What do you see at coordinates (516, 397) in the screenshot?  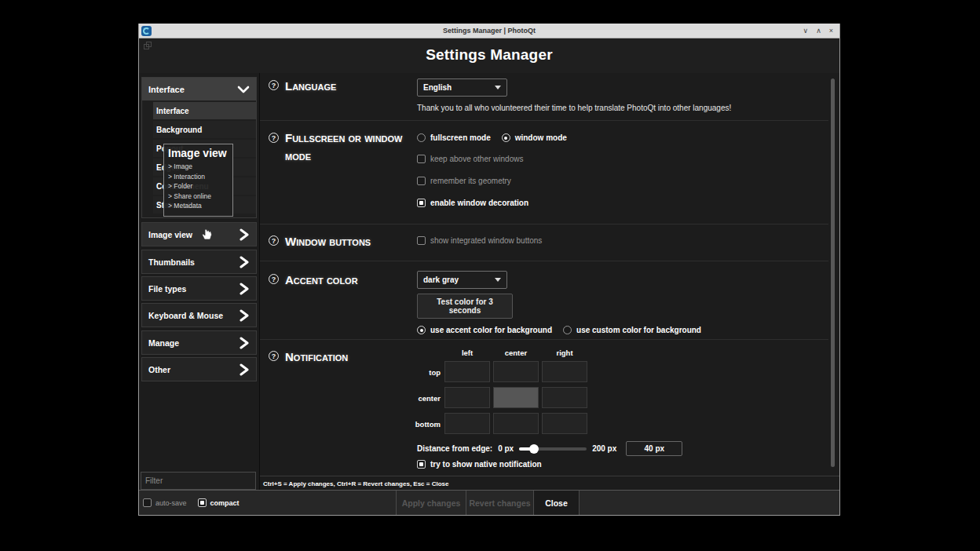 I see `notification-position-center-center` at bounding box center [516, 397].